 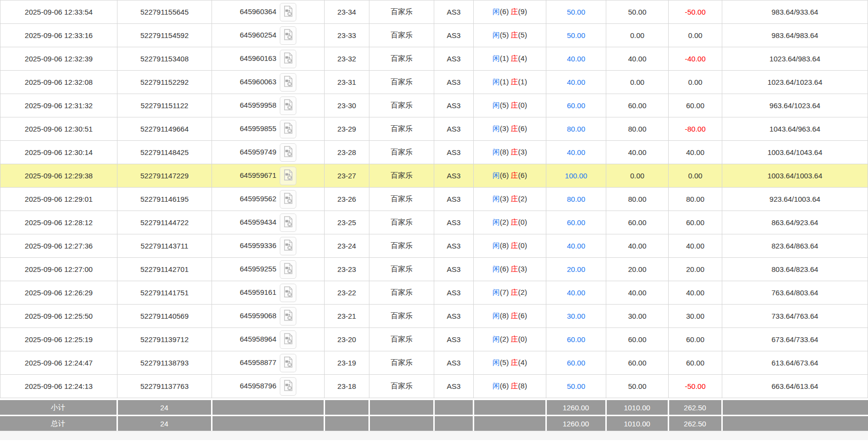 I want to click on summary-valid-total: 1010.00, so click(x=637, y=423).